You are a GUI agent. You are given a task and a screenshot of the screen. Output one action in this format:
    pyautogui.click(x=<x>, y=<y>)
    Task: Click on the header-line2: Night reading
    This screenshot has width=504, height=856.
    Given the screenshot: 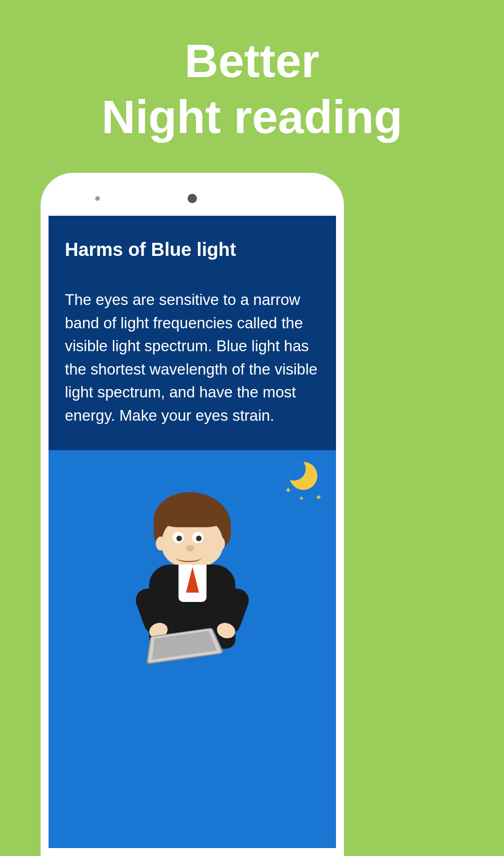 What is the action you would take?
    pyautogui.click(x=252, y=117)
    